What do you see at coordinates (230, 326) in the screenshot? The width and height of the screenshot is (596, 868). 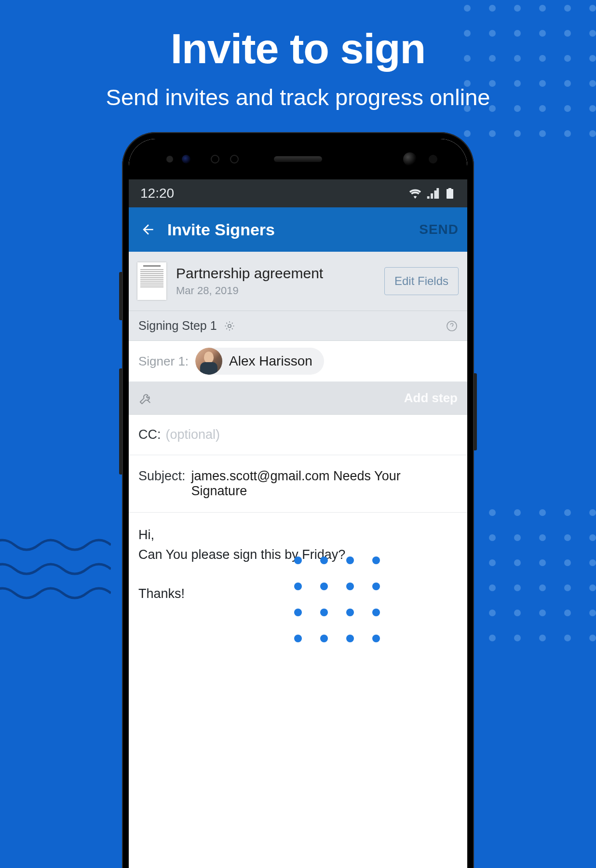 I see `gear-icon` at bounding box center [230, 326].